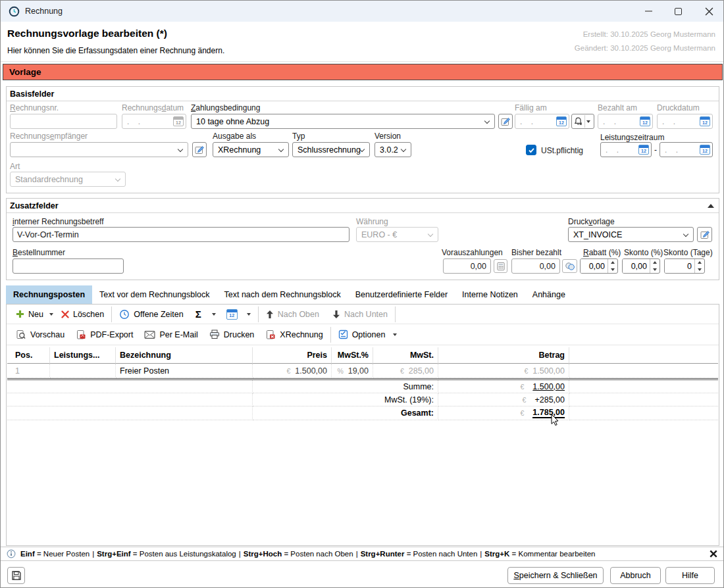 Image resolution: width=724 pixels, height=588 pixels. Describe the element at coordinates (283, 295) in the screenshot. I see `tab-text-nach-rechnungsblock: Text nach dem Rechnungsblock` at that location.